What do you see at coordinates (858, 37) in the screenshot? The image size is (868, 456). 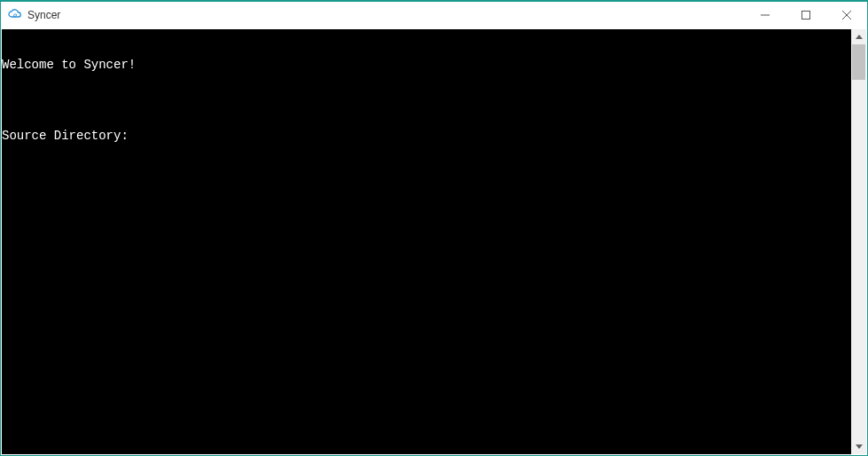 I see `scroll-up-arrow` at bounding box center [858, 37].